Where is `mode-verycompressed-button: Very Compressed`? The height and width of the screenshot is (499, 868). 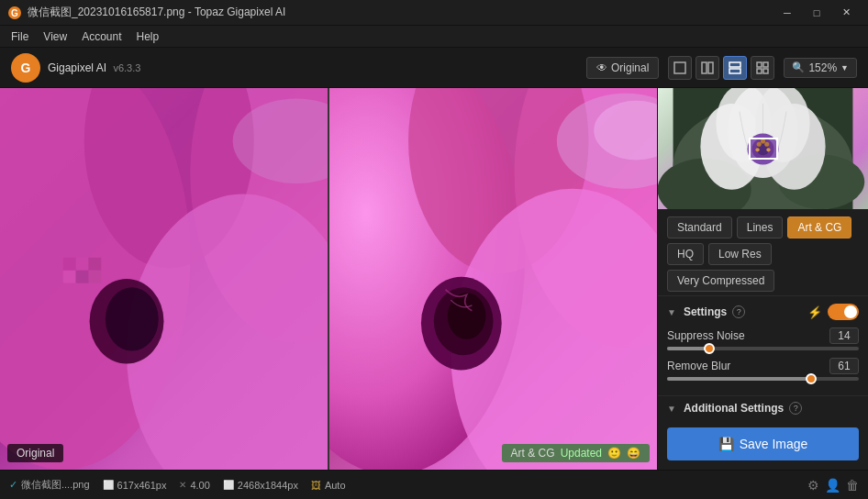 mode-verycompressed-button: Very Compressed is located at coordinates (721, 281).